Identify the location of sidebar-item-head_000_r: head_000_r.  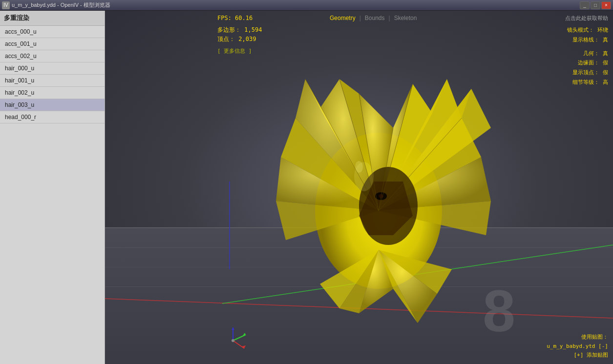
(52, 117).